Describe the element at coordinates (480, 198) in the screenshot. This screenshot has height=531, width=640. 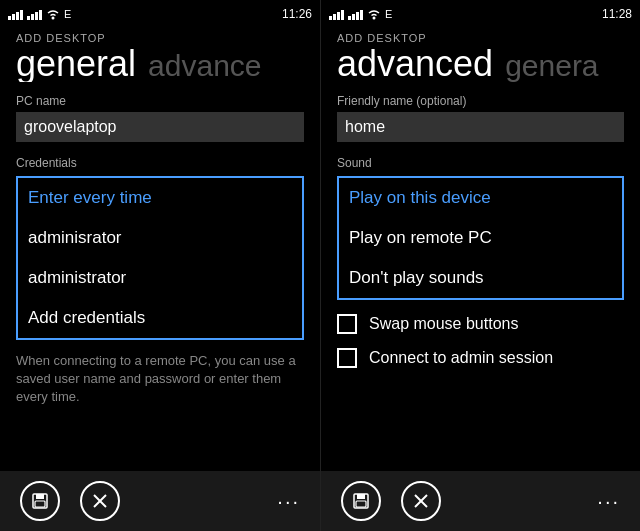
I see `sound-item-play-on-this-device: Play on this device` at that location.